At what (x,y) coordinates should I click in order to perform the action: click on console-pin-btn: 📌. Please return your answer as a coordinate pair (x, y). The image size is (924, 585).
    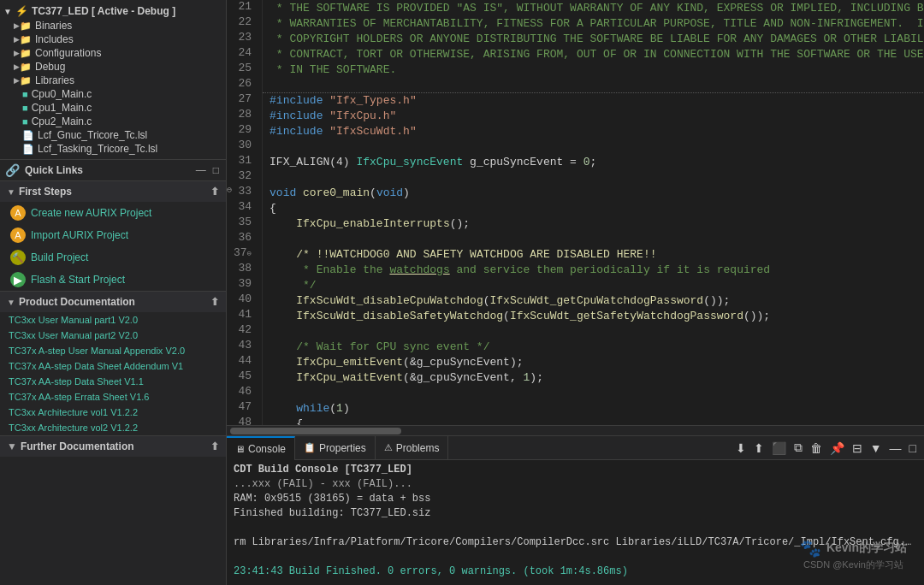
    Looking at the image, I should click on (837, 448).